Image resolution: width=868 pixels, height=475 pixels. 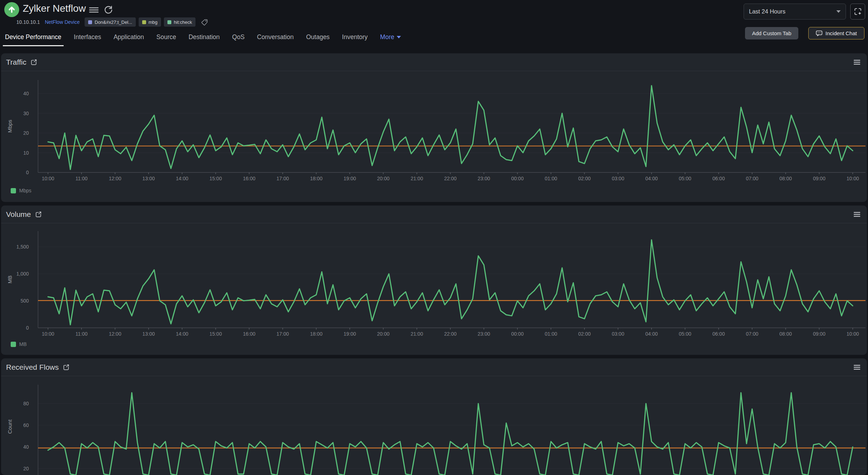 I want to click on svg-text: 1,000, so click(x=23, y=274).